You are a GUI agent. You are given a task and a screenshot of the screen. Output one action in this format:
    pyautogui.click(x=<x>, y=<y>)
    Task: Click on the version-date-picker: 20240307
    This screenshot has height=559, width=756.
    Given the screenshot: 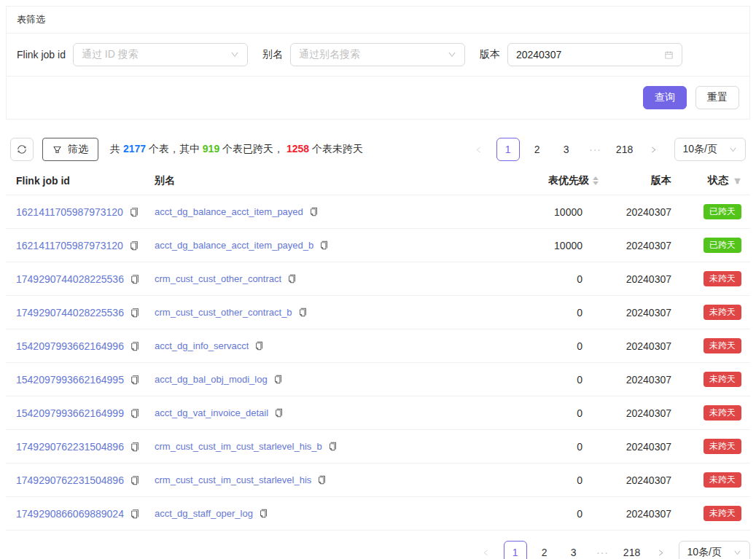 What is the action you would take?
    pyautogui.click(x=595, y=55)
    